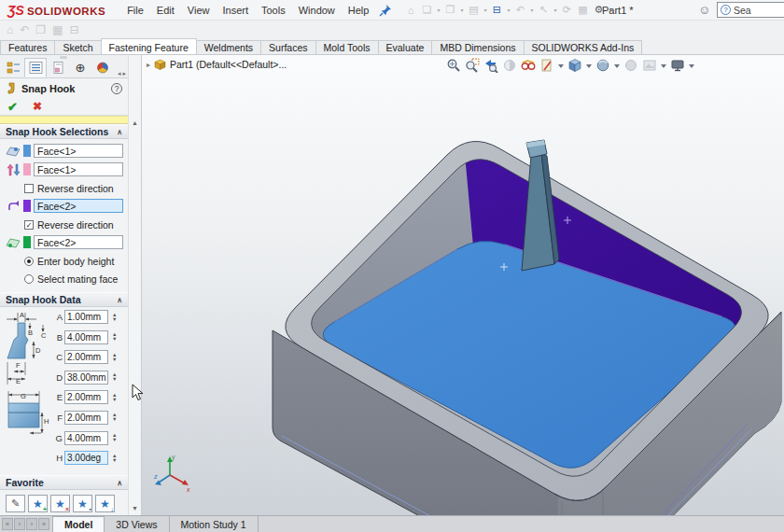 Image resolution: width=784 pixels, height=532 pixels. What do you see at coordinates (29, 279) in the screenshot?
I see `select-mating-face-radio` at bounding box center [29, 279].